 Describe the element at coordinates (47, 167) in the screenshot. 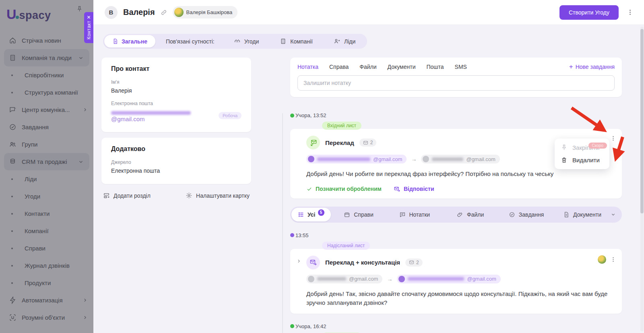

I see `sidebar-dim-overlay` at that location.